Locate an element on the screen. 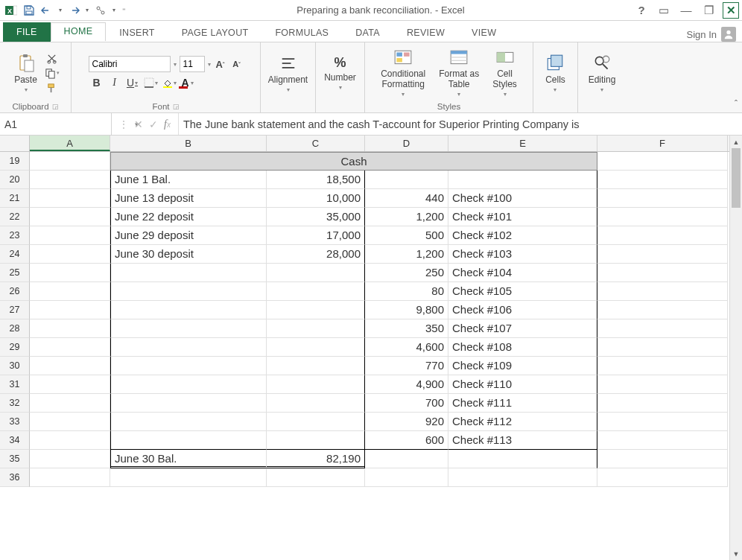 Image resolution: width=742 pixels, height=560 pixels. touch-mode-icon is located at coordinates (101, 10).